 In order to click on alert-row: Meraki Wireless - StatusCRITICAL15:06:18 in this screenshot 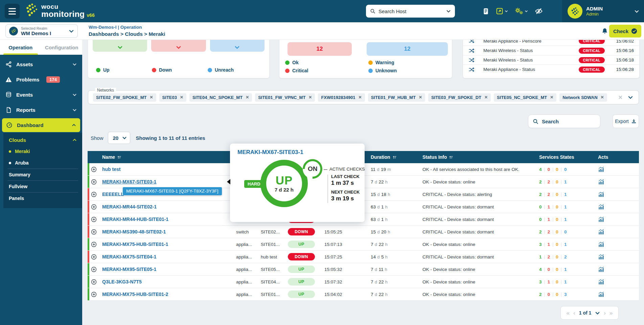, I will do `click(551, 60)`.